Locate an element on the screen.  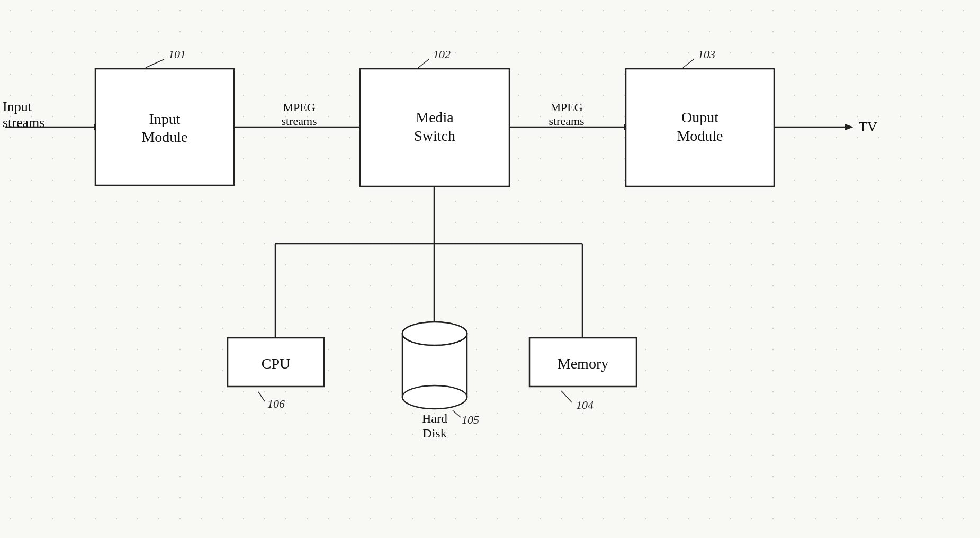
ref-103: 103 is located at coordinates (706, 54).